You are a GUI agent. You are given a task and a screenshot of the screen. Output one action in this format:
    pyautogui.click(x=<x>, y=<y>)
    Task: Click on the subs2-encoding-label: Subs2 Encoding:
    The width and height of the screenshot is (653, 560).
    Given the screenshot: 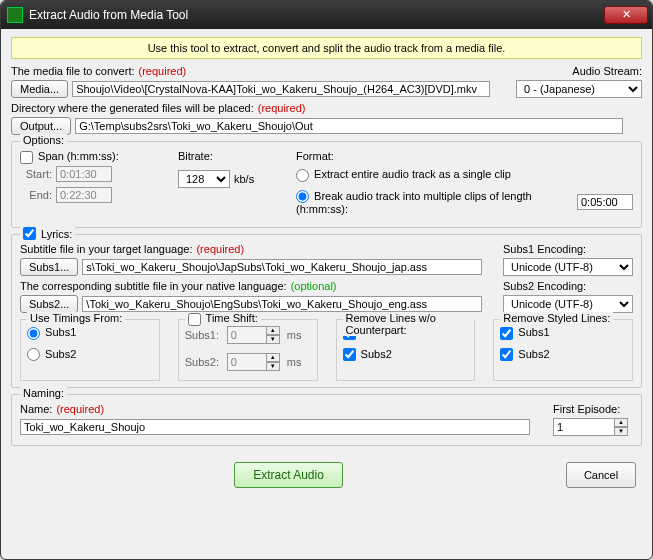 What is the action you would take?
    pyautogui.click(x=544, y=286)
    